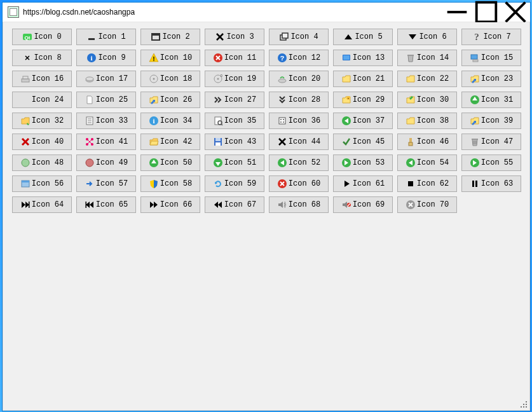  What do you see at coordinates (363, 184) in the screenshot?
I see `icon-button-61: Icon 61` at bounding box center [363, 184].